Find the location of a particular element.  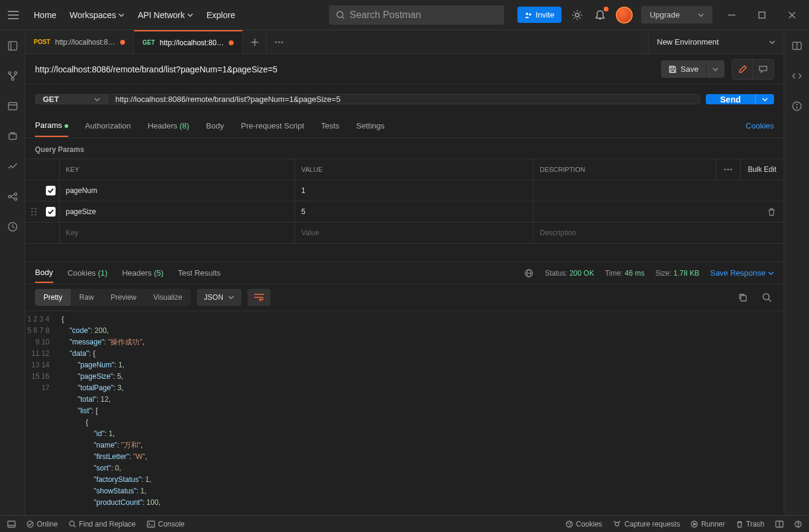

cookies-link: Cookies is located at coordinates (759, 125).